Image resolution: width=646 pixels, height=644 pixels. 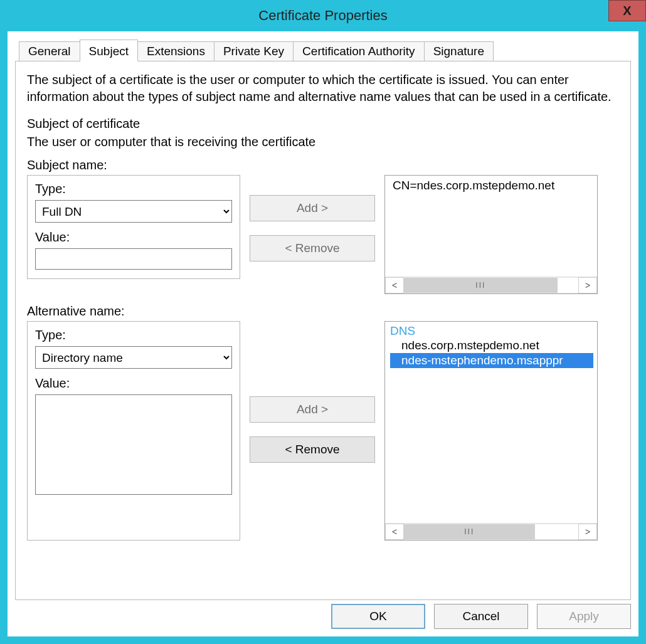 I want to click on tab-label: Private Key, so click(x=253, y=51).